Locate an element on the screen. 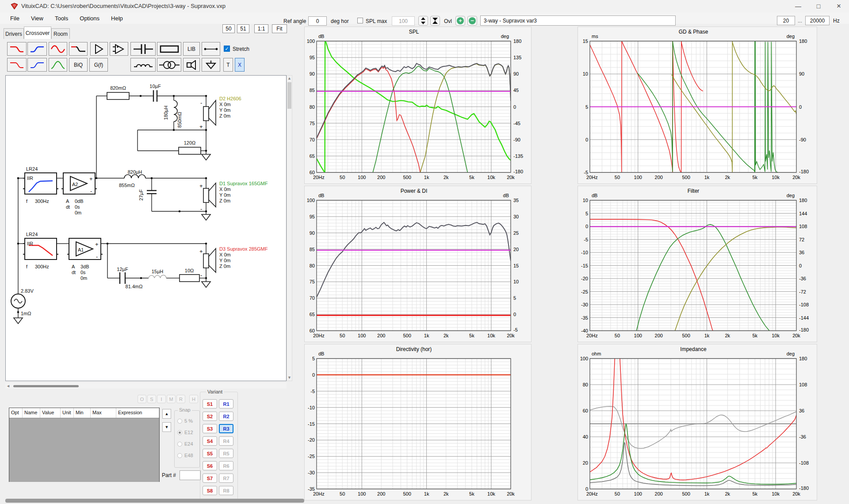 The width and height of the screenshot is (849, 504). lowpass-block-button is located at coordinates (17, 49).